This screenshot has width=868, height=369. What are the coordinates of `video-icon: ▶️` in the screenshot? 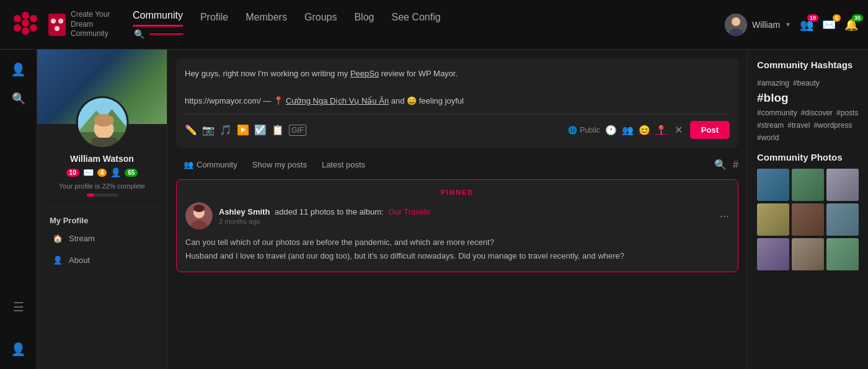 It's located at (243, 130).